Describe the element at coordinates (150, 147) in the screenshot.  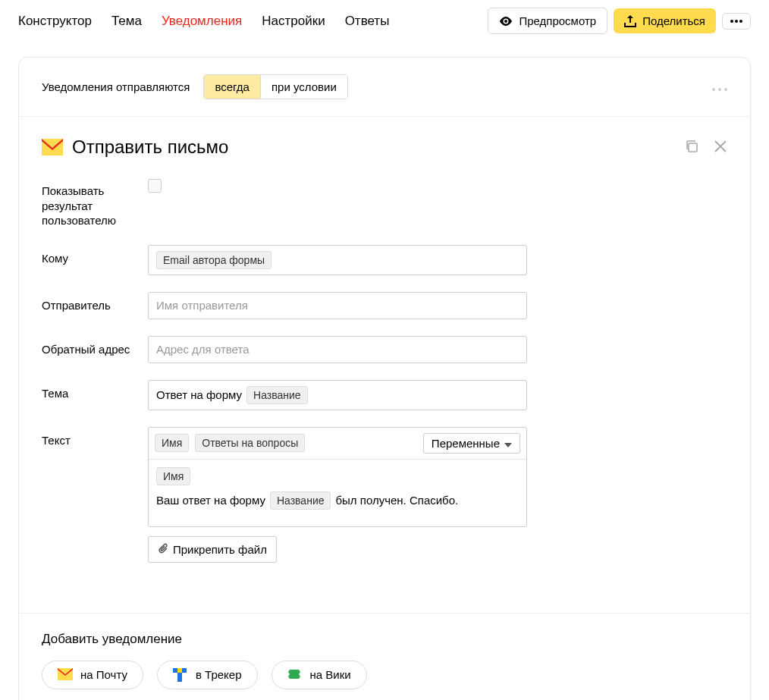
I see `card-title: Отправить письмо` at that location.